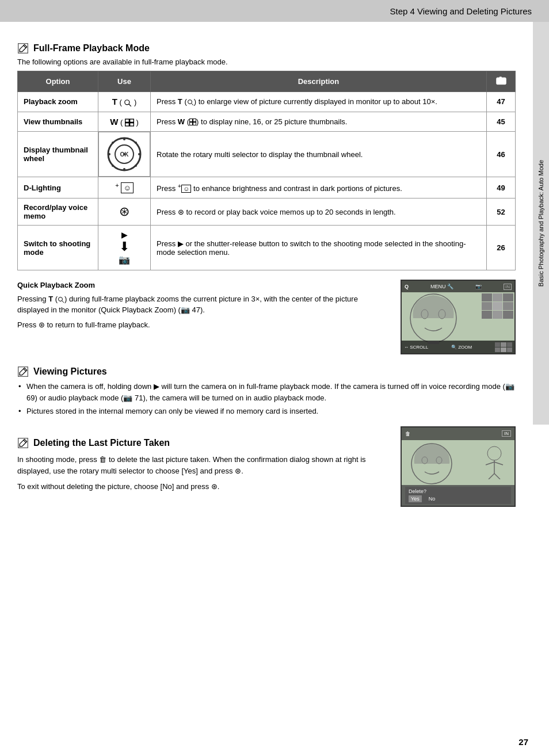 This screenshot has width=549, height=756. What do you see at coordinates (124, 188) in the screenshot?
I see `use-d-lighting: + ☺` at bounding box center [124, 188].